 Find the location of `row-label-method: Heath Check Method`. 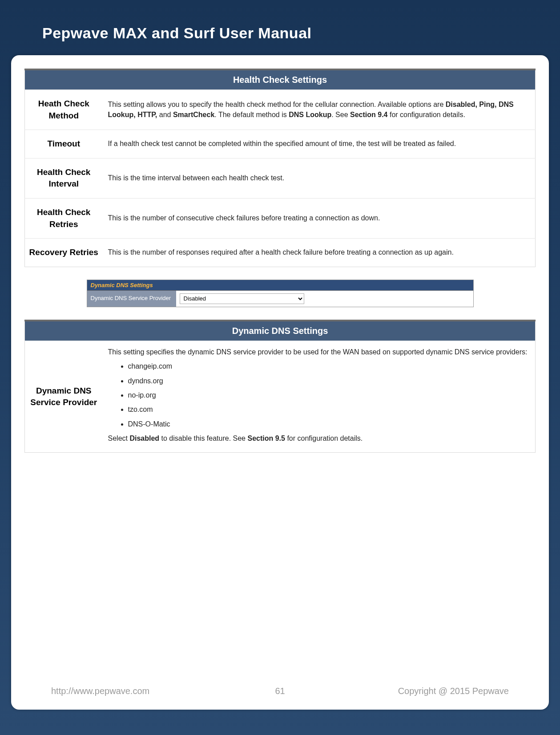

row-label-method: Heath Check Method is located at coordinates (64, 110).